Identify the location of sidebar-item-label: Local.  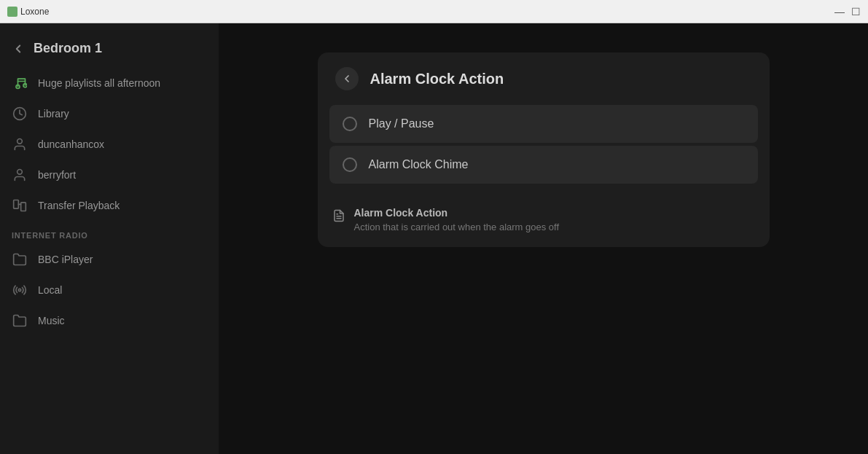
(50, 290).